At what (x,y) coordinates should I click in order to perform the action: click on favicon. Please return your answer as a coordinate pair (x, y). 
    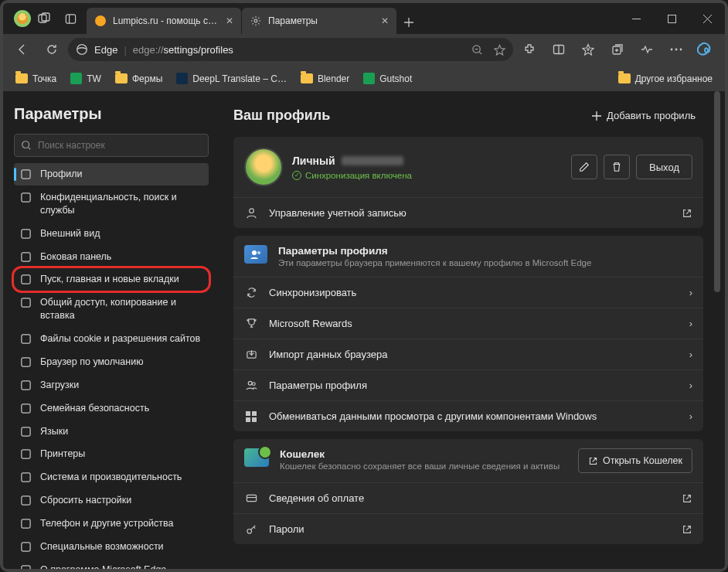
    Looking at the image, I should click on (182, 79).